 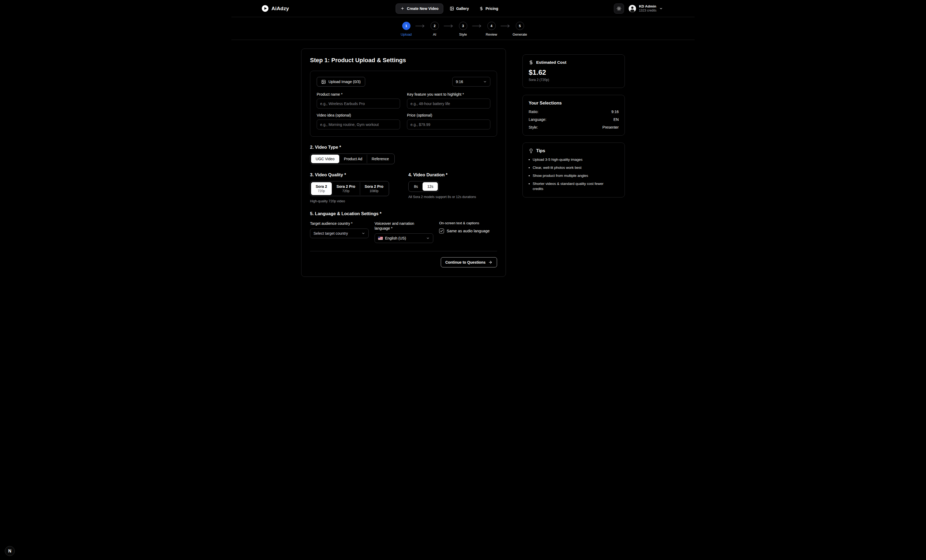 What do you see at coordinates (449, 104) in the screenshot?
I see `key-feature-input` at bounding box center [449, 104].